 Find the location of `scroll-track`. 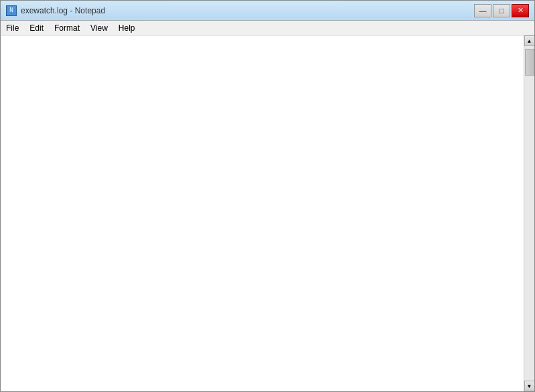

scroll-track is located at coordinates (529, 213).